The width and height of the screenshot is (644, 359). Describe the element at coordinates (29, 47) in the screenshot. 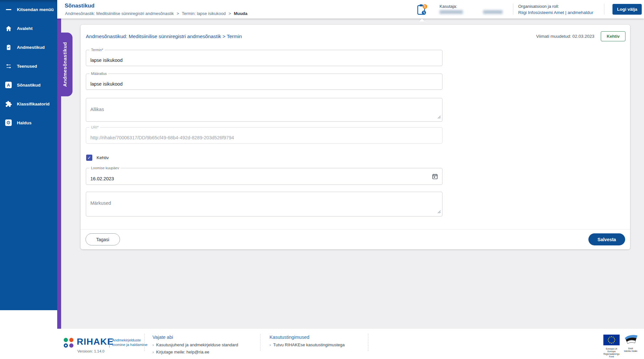

I see `sidebar-item-andmestikud: Andmestikud` at that location.